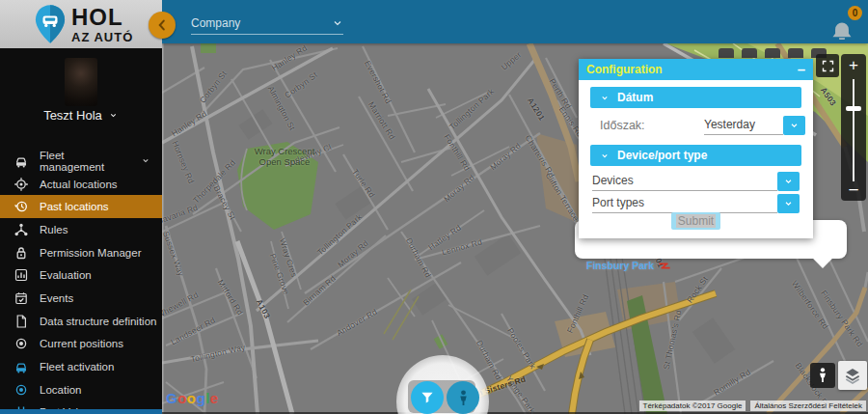 This screenshot has height=414, width=868. I want to click on user-name: Teszt Hola, so click(73, 116).